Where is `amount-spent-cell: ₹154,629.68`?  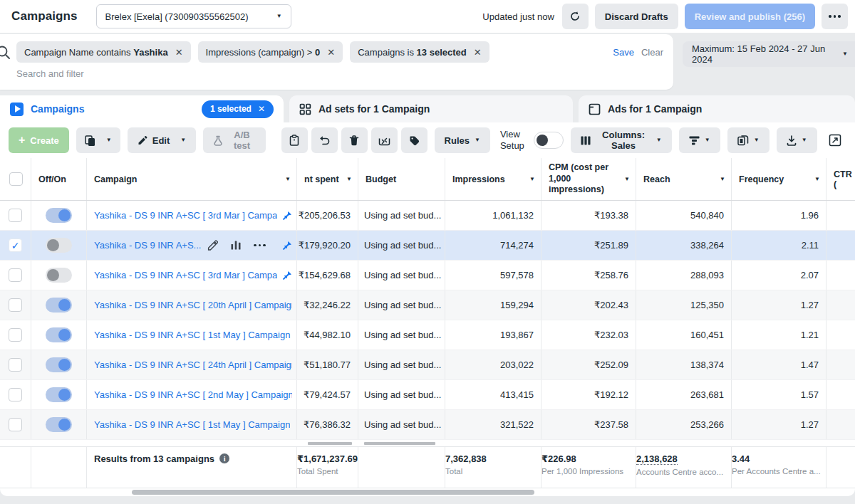
amount-spent-cell: ₹154,629.68 is located at coordinates (328, 275).